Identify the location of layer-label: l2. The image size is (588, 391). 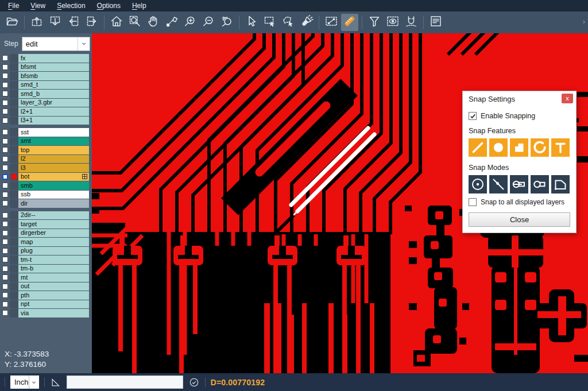
(54, 160).